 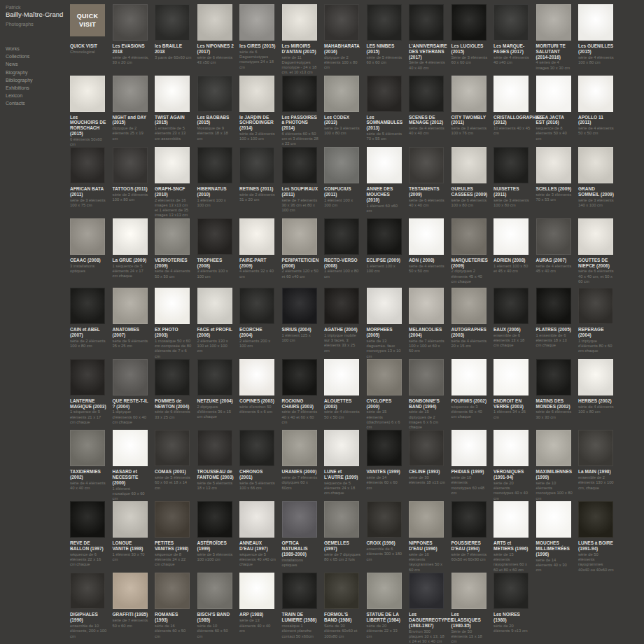 I want to click on work-title: AURAS (2007), so click(x=554, y=260).